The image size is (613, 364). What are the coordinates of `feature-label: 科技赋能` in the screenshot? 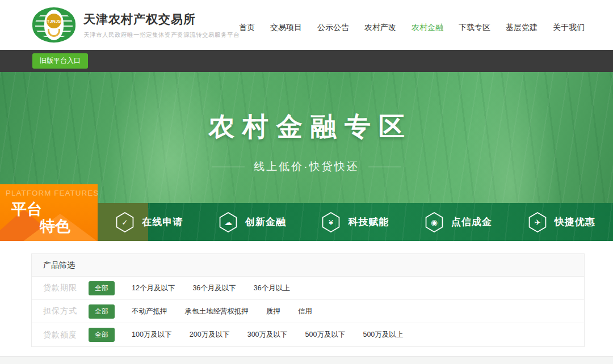 It's located at (368, 222).